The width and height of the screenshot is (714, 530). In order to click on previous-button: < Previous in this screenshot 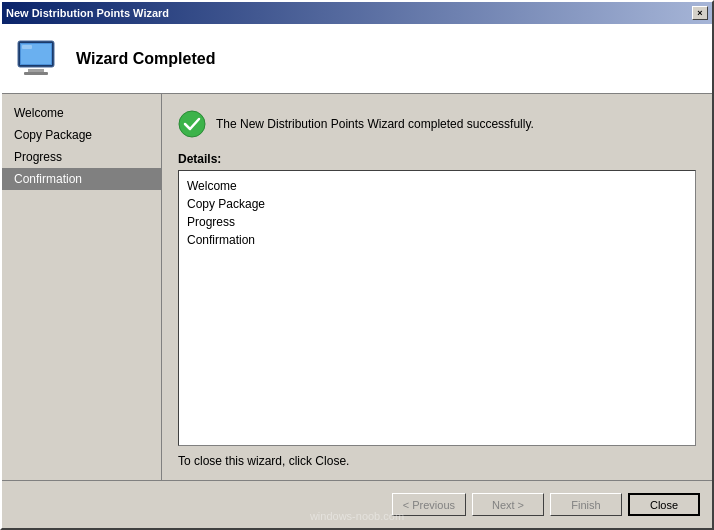, I will do `click(429, 504)`.